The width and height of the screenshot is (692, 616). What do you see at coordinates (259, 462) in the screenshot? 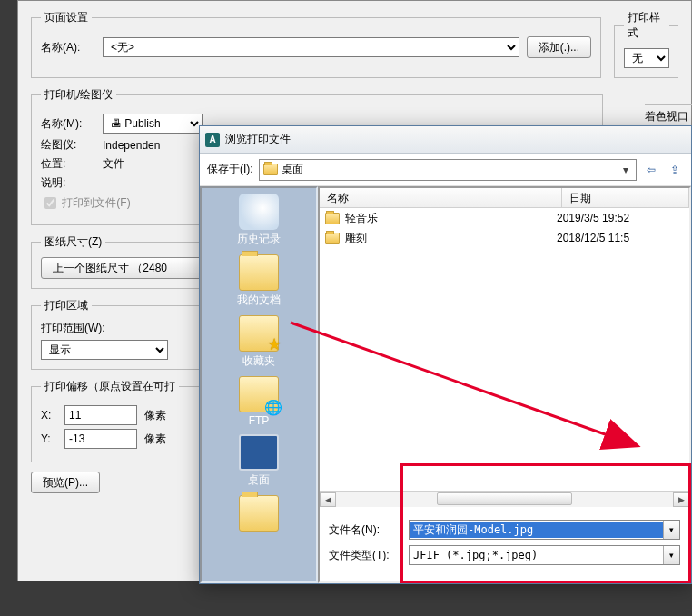
I see `place-desktop: 桌面` at bounding box center [259, 462].